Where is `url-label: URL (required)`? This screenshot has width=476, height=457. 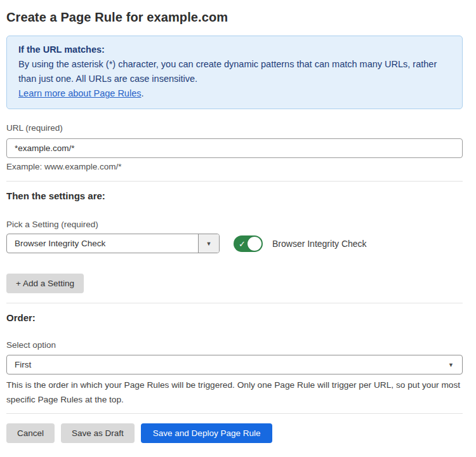 url-label: URL (required) is located at coordinates (235, 128).